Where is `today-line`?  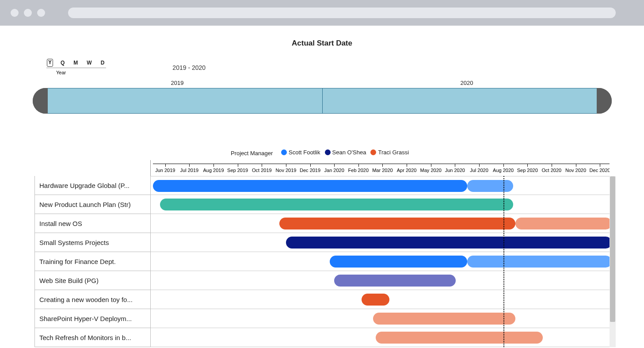
today-line is located at coordinates (504, 262).